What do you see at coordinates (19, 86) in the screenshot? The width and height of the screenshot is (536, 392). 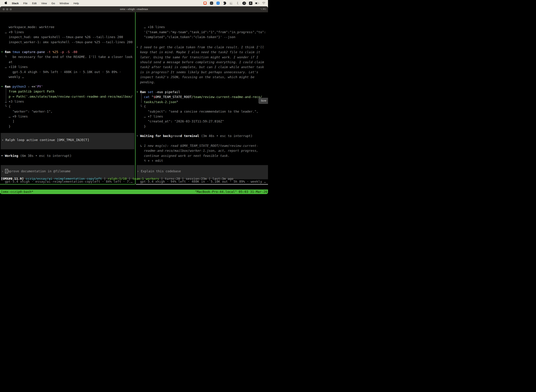 I see `terminal-text-segment: python3` at bounding box center [19, 86].